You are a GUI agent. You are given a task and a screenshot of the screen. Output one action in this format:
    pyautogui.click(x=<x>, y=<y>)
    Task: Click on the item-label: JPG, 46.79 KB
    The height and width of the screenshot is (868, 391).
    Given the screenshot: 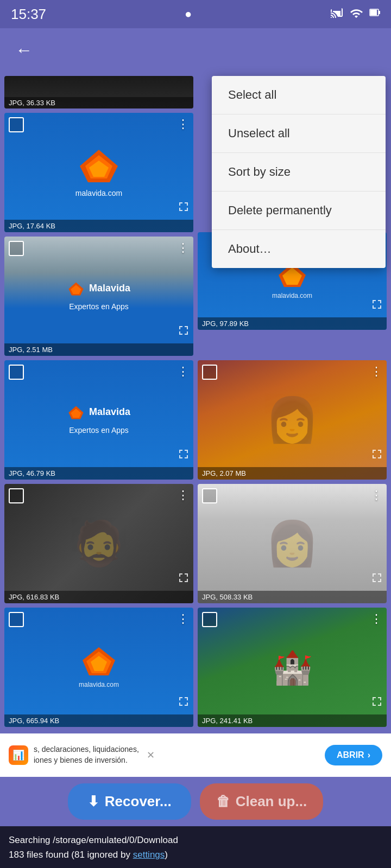 What is the action you would take?
    pyautogui.click(x=99, y=473)
    